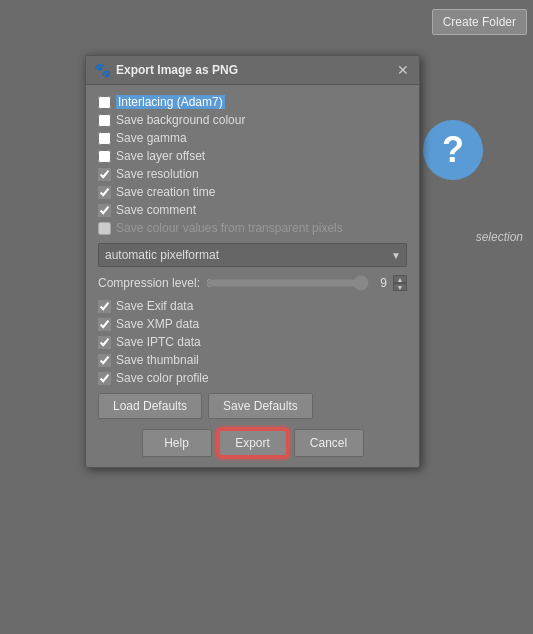 This screenshot has height=634, width=533. What do you see at coordinates (104, 156) in the screenshot?
I see `save-layer-offset-checkbox` at bounding box center [104, 156].